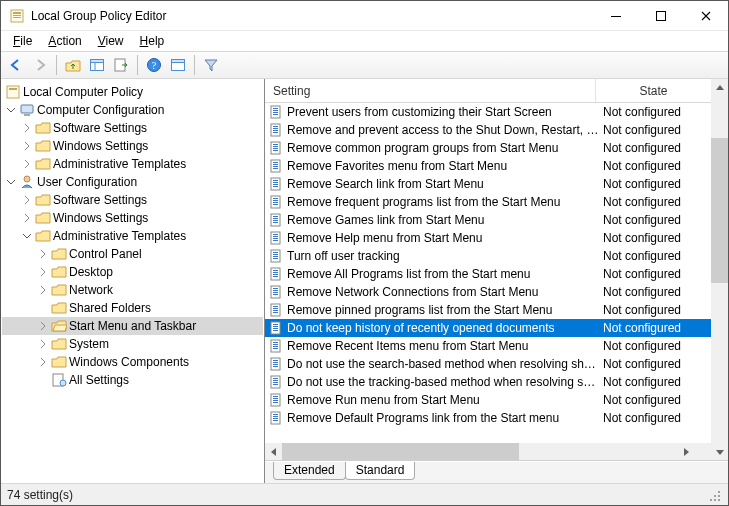 Image resolution: width=729 pixels, height=506 pixels. What do you see at coordinates (132, 236) in the screenshot?
I see `tree-admin-templates: Administrative Templates` at bounding box center [132, 236].